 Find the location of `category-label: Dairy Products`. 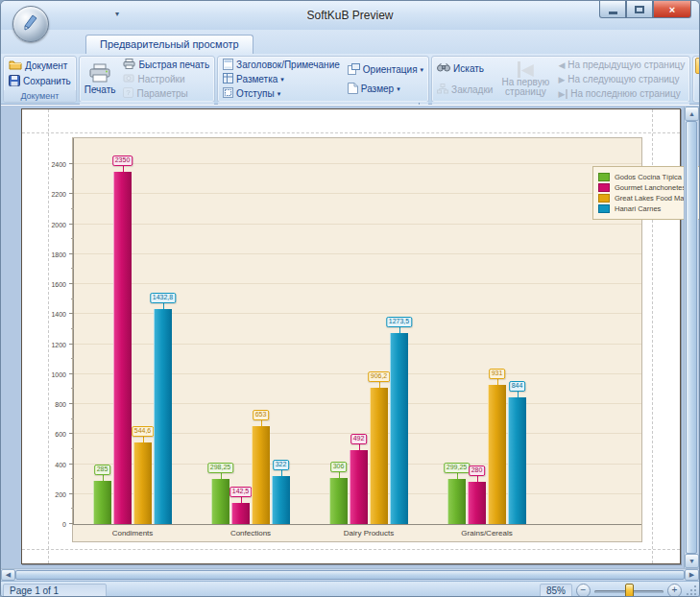

category-label: Dairy Products is located at coordinates (369, 534).